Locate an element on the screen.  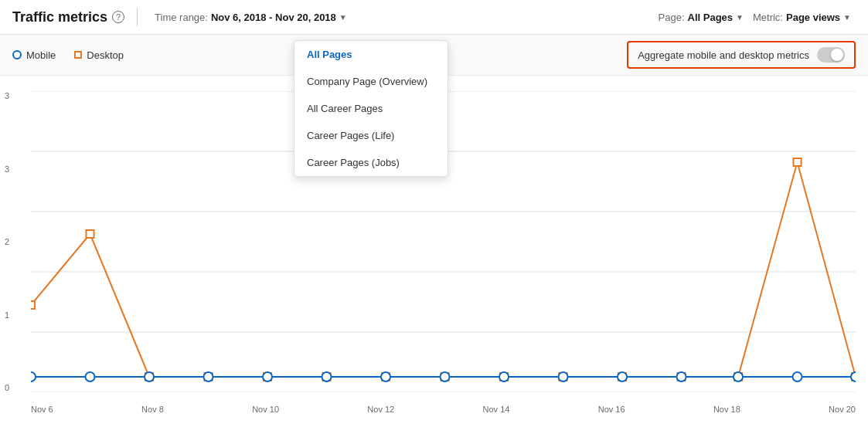
aggregate-toggle-switch is located at coordinates (831, 55).